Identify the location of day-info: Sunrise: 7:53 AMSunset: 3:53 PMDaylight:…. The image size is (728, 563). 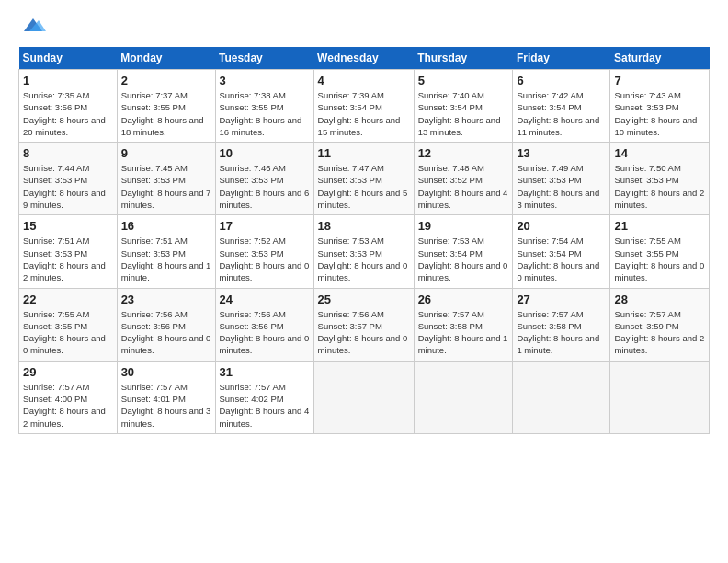
(364, 259).